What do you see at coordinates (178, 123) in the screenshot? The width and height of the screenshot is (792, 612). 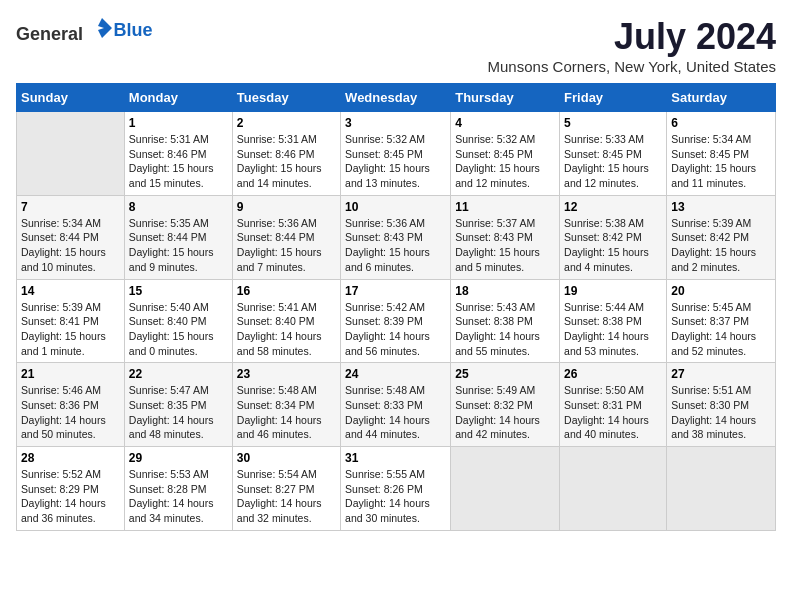 I see `day-number: 1` at bounding box center [178, 123].